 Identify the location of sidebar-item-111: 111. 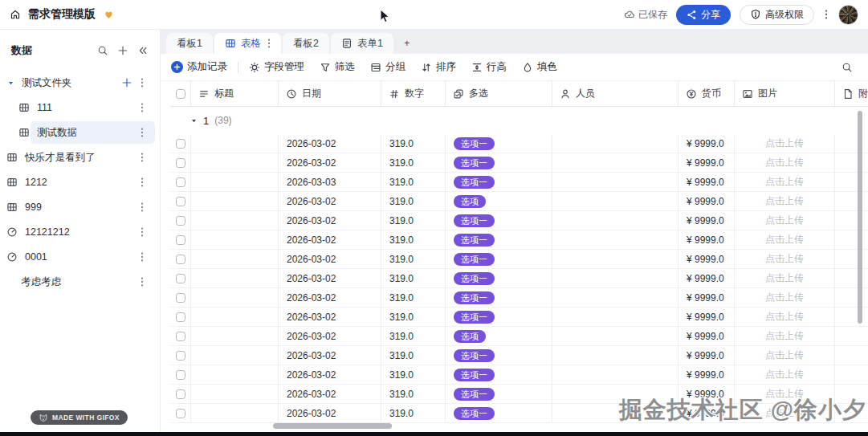
(80, 108).